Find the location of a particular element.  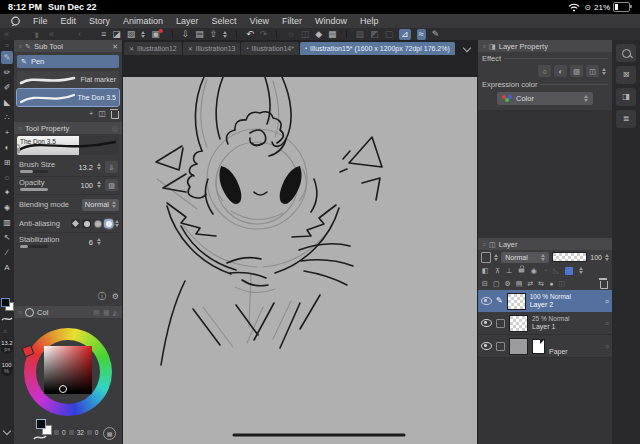

tool-wand: ✦ is located at coordinates (7, 192).